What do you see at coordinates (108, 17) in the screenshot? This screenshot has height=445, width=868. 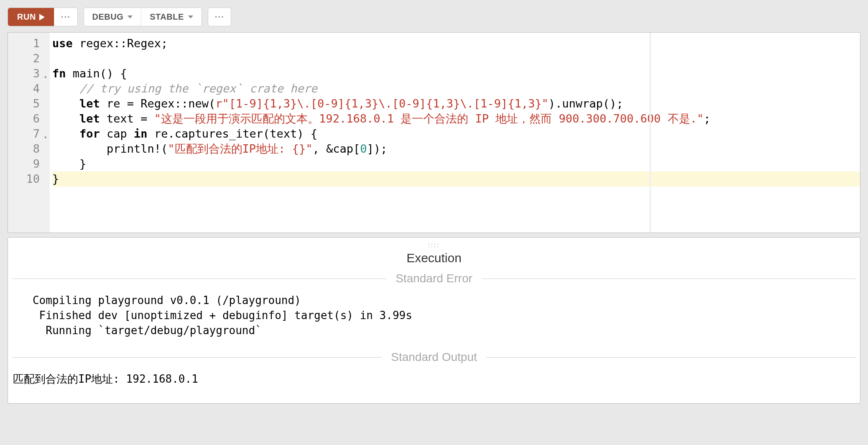 I see `debug-label: DEBUG` at bounding box center [108, 17].